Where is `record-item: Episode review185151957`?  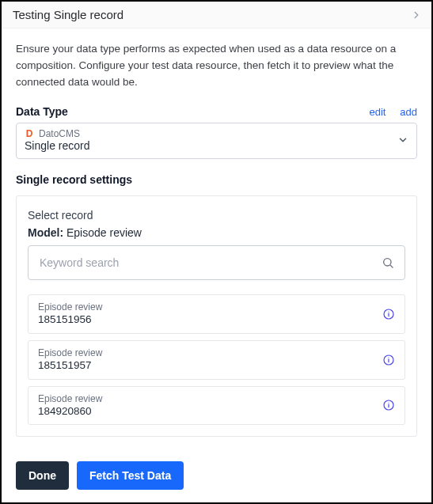
record-item: Episode review185151957 is located at coordinates (217, 360).